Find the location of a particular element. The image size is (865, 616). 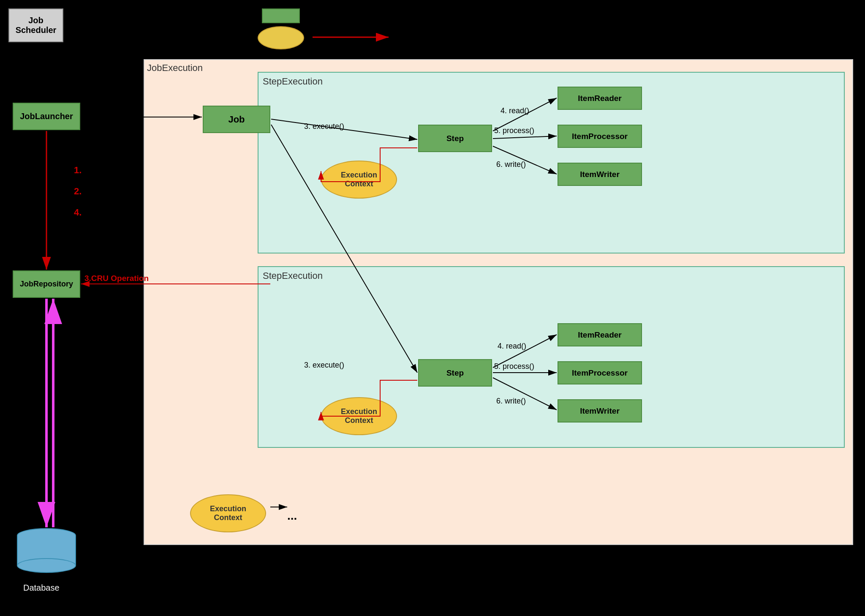

top-green-rect is located at coordinates (281, 16).